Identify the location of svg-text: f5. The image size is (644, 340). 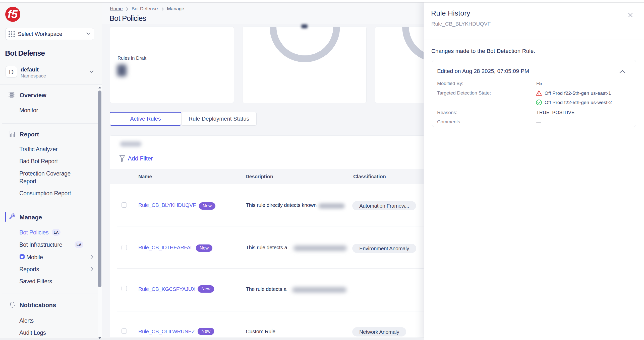
(13, 14).